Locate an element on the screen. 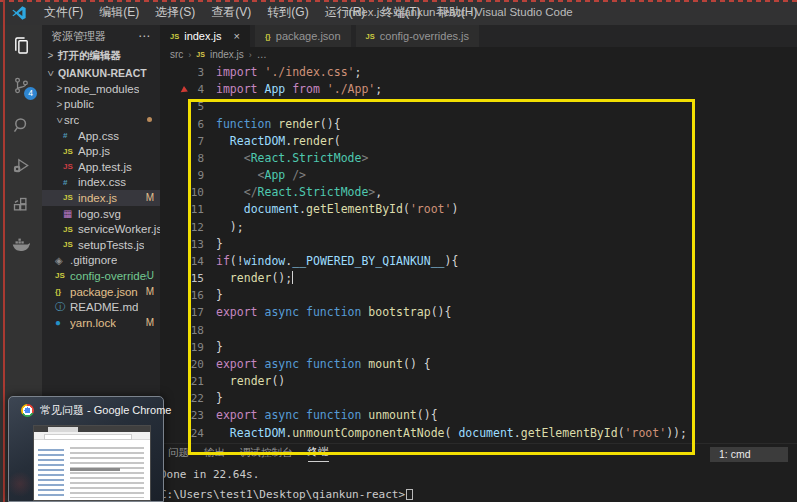 This screenshot has height=502, width=797. explorer-header: 资源管理器 ⋯ is located at coordinates (101, 36).